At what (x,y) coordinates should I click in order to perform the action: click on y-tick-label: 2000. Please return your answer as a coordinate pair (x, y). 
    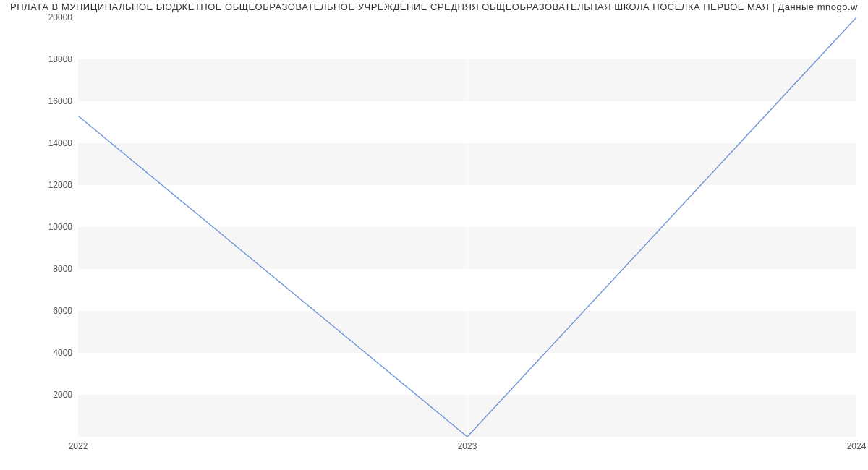
    Looking at the image, I should click on (40, 395).